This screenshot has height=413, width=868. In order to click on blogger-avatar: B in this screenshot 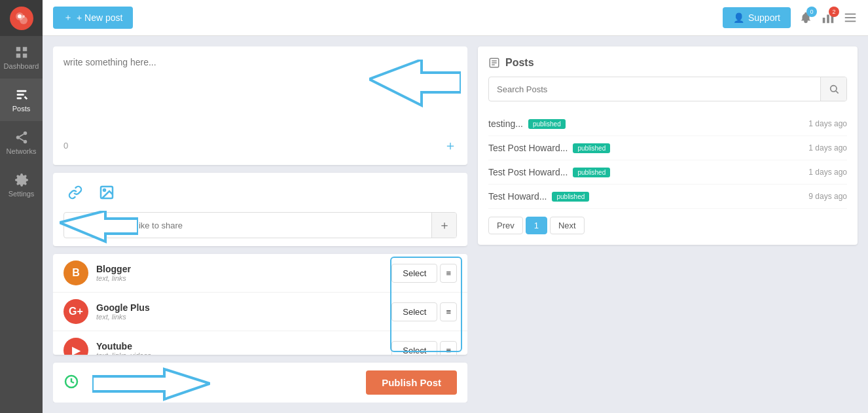, I will do `click(76, 273)`.